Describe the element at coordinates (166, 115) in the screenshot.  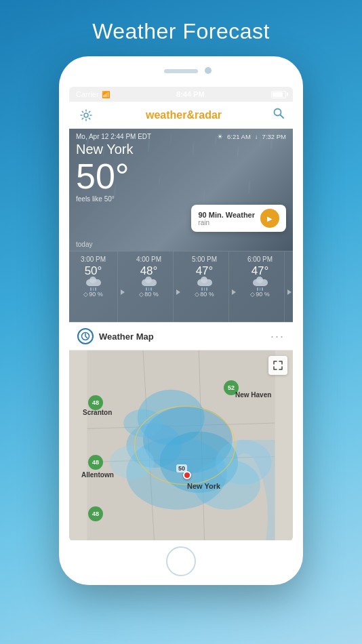
I see `logo-text-left: weather` at that location.